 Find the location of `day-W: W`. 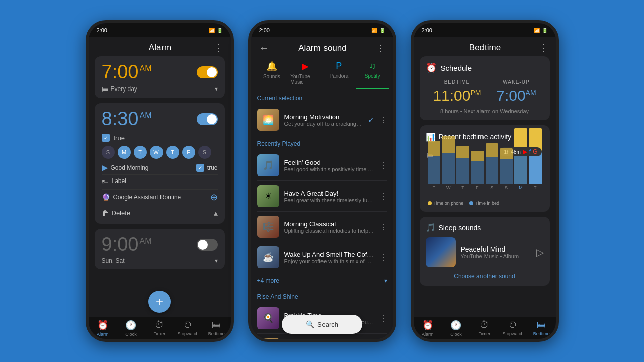

day-W: W is located at coordinates (156, 152).